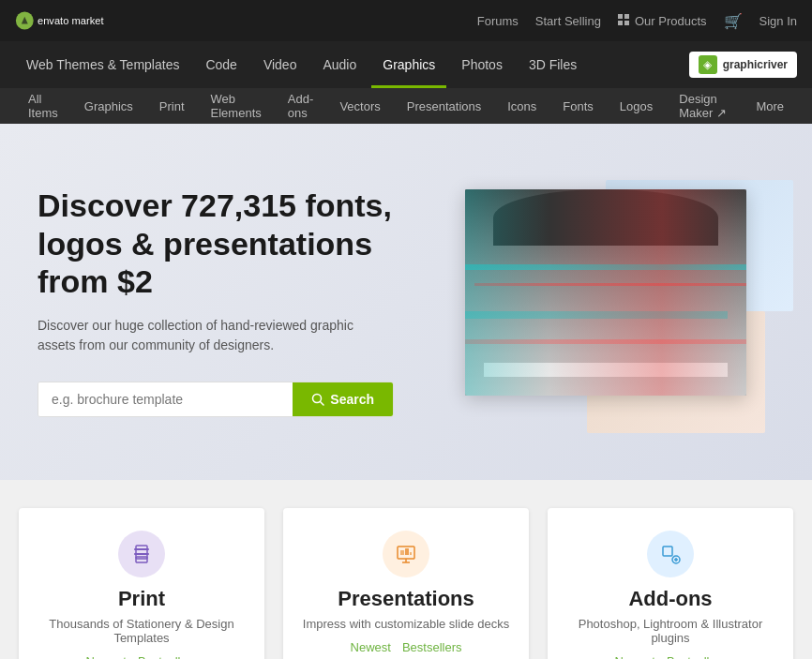 The height and width of the screenshot is (659, 812). Describe the element at coordinates (318, 399) in the screenshot. I see `search-icon` at that location.